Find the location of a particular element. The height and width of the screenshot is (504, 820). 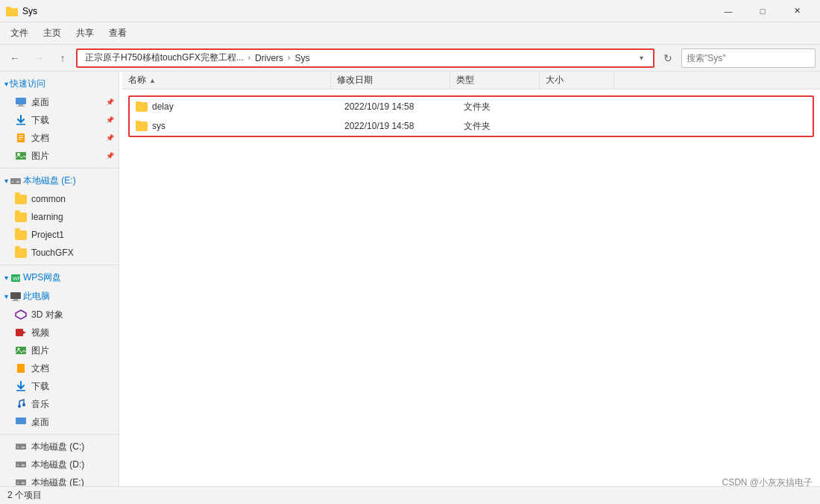

forward-button: → is located at coordinates (39, 58).